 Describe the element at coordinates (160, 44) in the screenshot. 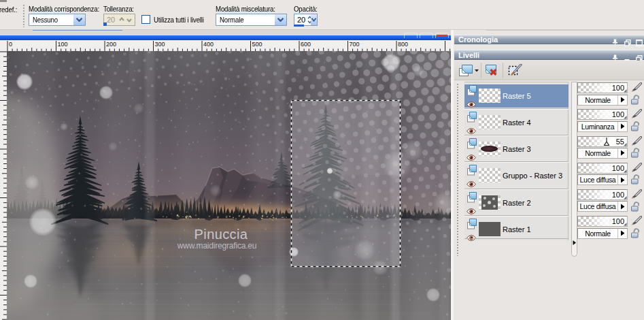

I see `svg-text: 300` at that location.